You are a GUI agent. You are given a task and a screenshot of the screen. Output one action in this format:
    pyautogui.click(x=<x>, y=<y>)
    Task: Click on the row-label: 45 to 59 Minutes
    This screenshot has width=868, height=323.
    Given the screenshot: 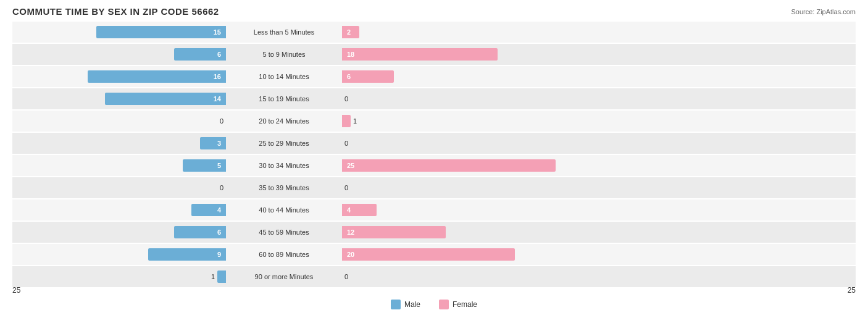 What is the action you would take?
    pyautogui.click(x=284, y=232)
    